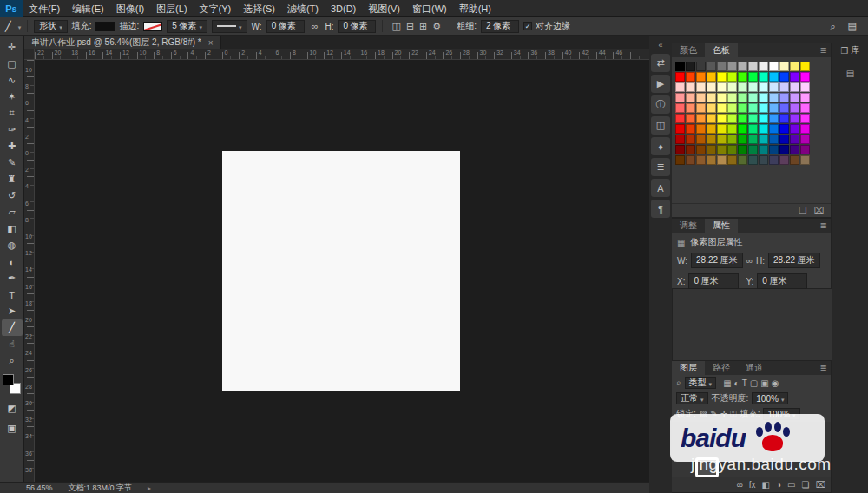 This screenshot has height=493, width=868. What do you see at coordinates (824, 226) in the screenshot?
I see `properties-panel-menu-icon: ≣` at bounding box center [824, 226].